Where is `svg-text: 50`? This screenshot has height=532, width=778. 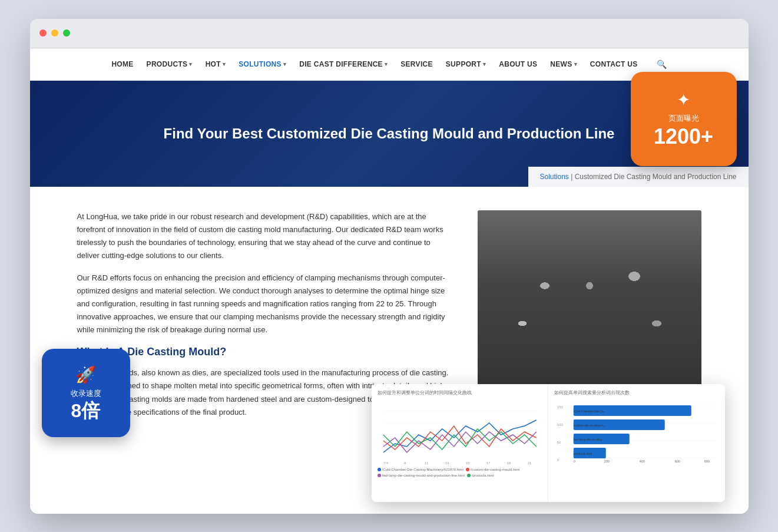 svg-text: 50 is located at coordinates (560, 442).